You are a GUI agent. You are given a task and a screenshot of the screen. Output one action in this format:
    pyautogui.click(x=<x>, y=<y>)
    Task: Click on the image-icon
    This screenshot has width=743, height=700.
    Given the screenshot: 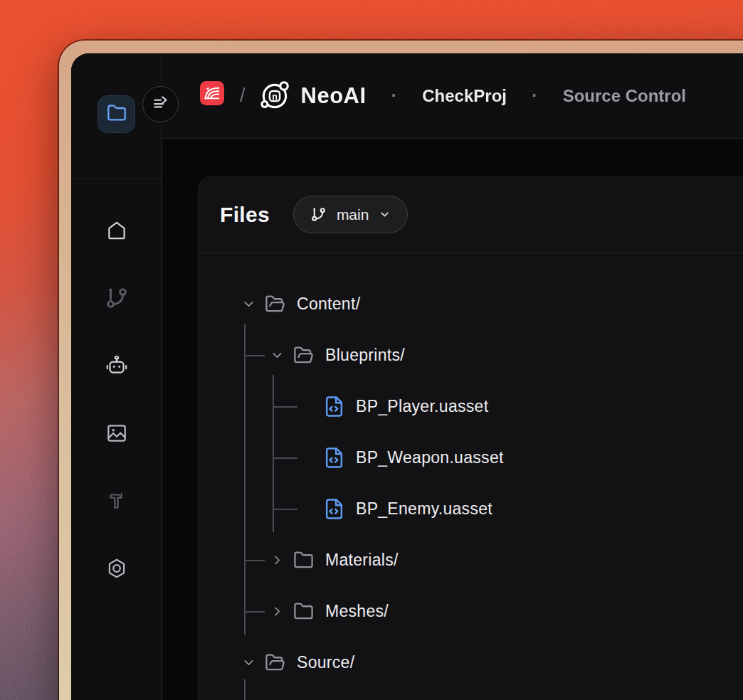 What is the action you would take?
    pyautogui.click(x=117, y=434)
    